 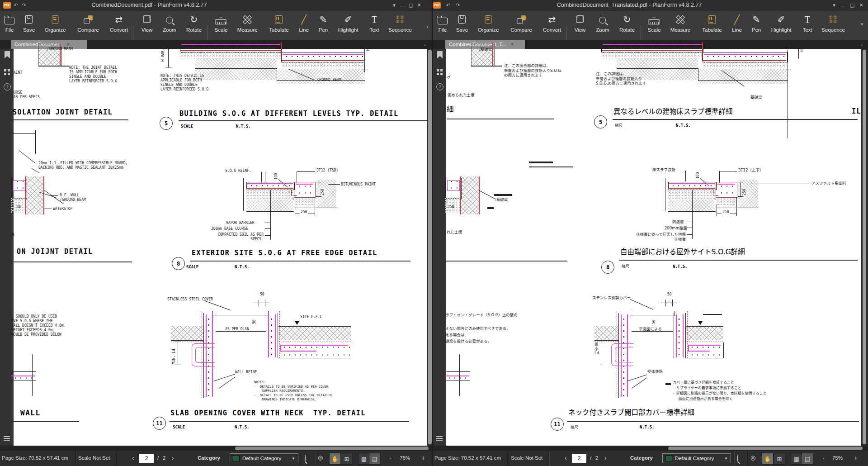 I want to click on page-size-label: Page Size: 70.52 x 57.41 cm, so click(x=467, y=458).